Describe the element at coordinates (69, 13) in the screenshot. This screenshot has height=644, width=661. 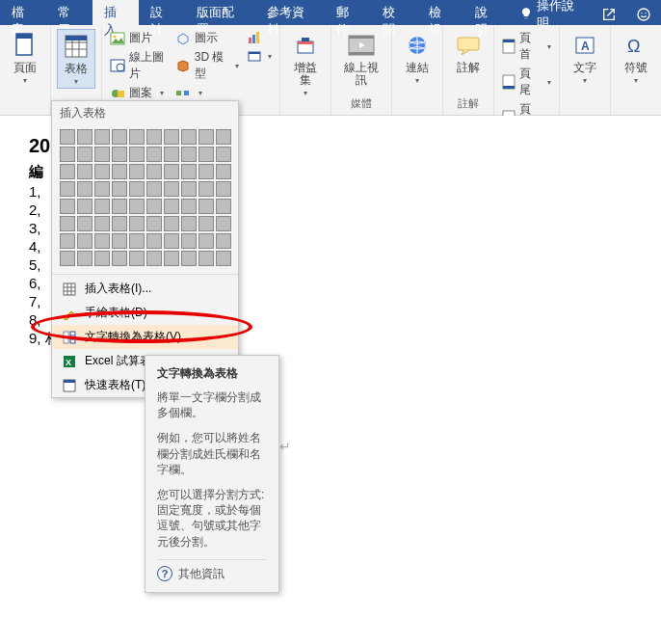
I see `tab-home: 常用` at that location.